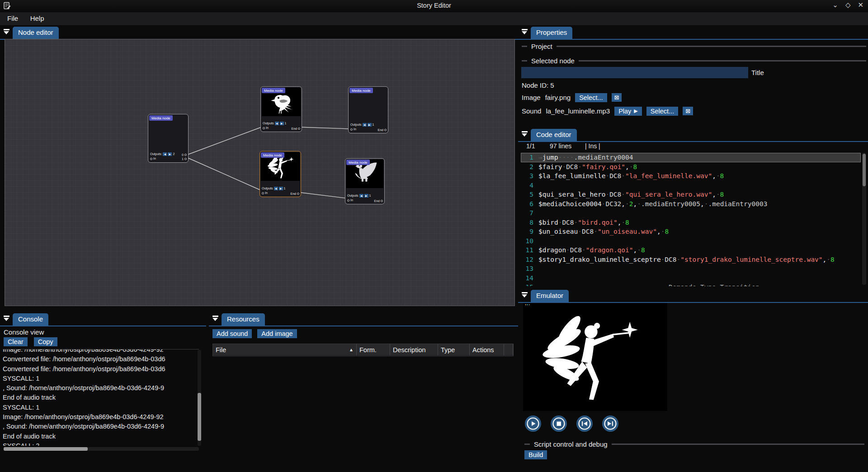  Describe the element at coordinates (691, 222) in the screenshot. I see `code-line: 8$bird·DC8·"bird.qoi",·8` at that location.